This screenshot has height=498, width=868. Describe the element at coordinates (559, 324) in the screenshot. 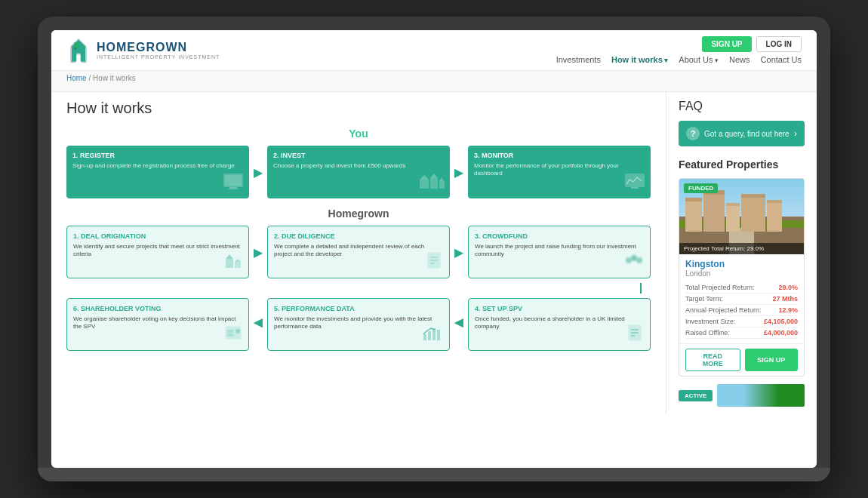

I see `step-setup-spv: 4. SET UP SPV Once funded, you become a …` at that location.